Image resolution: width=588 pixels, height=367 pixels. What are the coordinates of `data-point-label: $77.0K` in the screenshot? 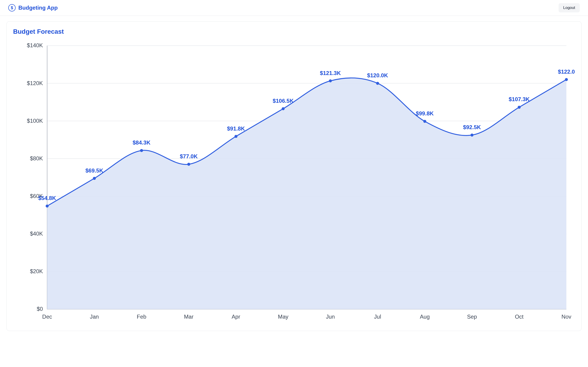 It's located at (189, 156).